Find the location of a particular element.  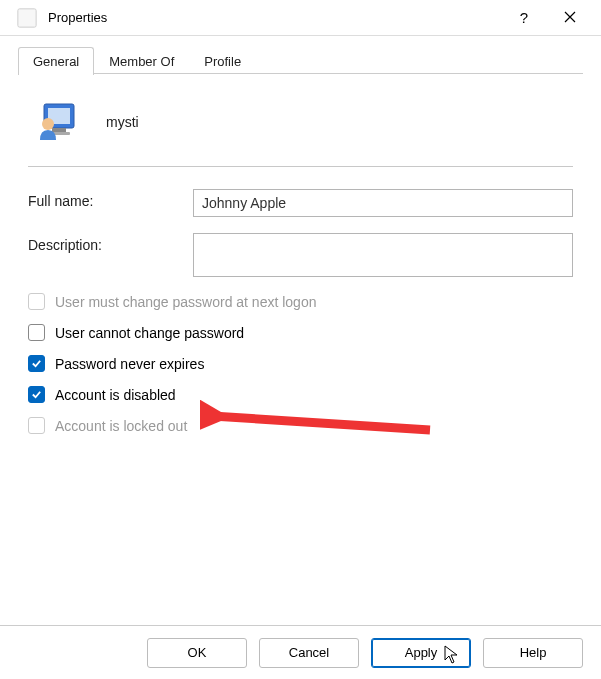

ok-button: OK is located at coordinates (197, 653).